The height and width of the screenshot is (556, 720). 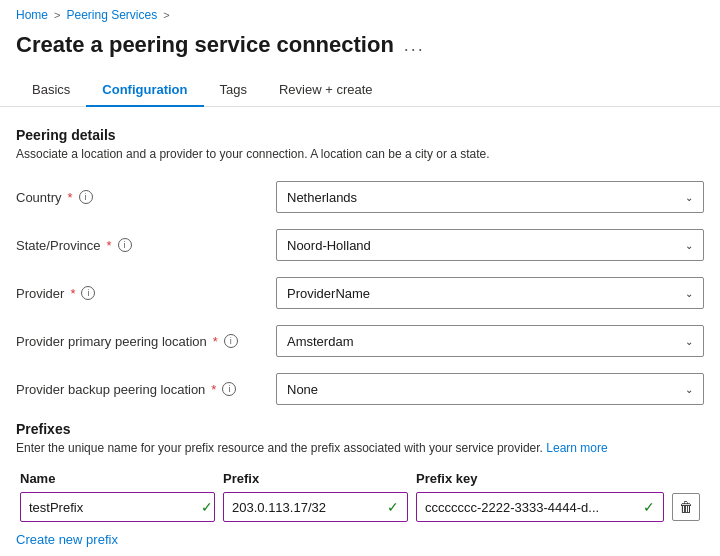 What do you see at coordinates (72, 294) in the screenshot?
I see `provider-required: *` at bounding box center [72, 294].